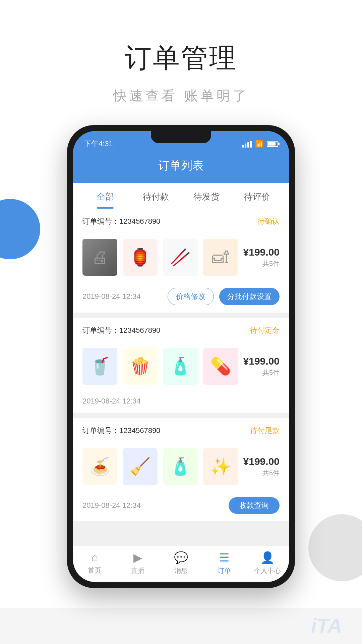 The width and height of the screenshot is (362, 644). I want to click on order-card-footer-2: 2019-08-24 12:34, so click(181, 402).